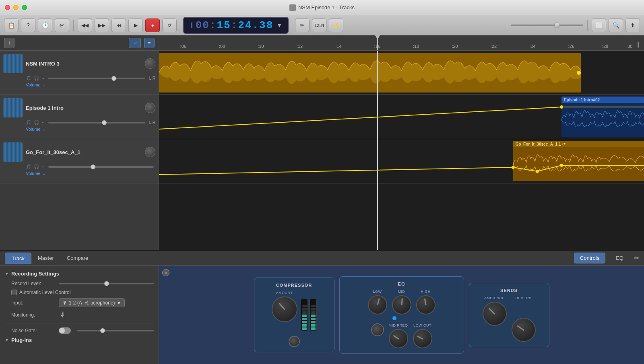  Describe the element at coordinates (547, 25) in the screenshot. I see `volume-slider` at that location.